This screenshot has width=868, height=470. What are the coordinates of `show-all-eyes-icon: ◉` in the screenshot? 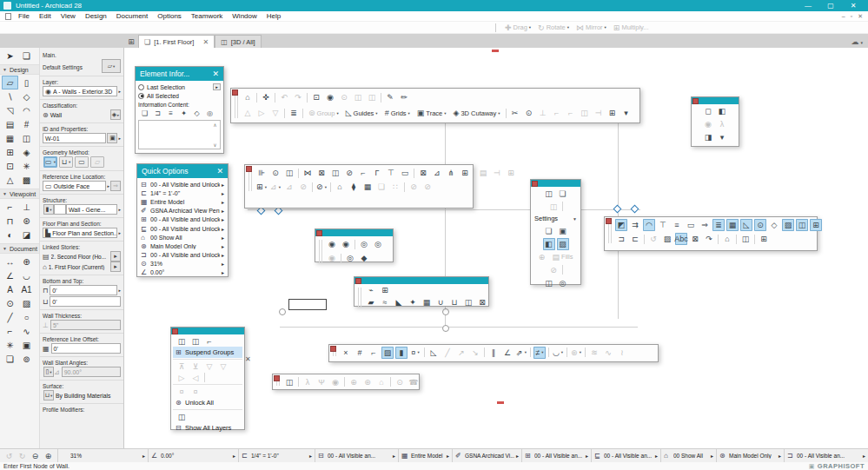 It's located at (332, 244).